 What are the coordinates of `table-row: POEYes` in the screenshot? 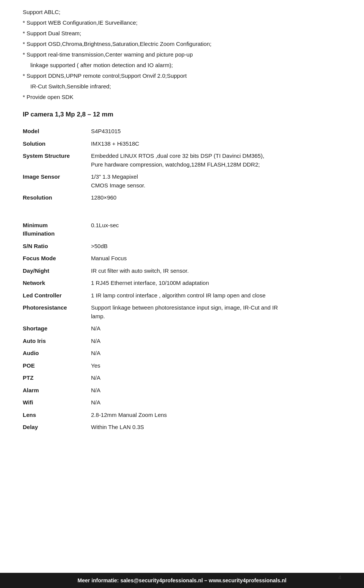 It's located at (182, 366).